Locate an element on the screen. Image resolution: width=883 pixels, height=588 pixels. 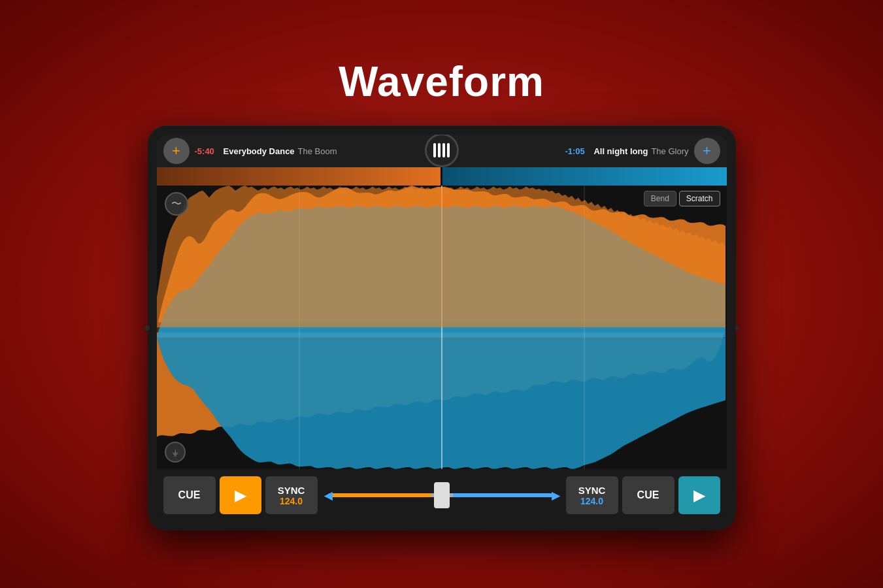
track-info-left: -5:40 Everybody Dance The Boom is located at coordinates (318, 152).